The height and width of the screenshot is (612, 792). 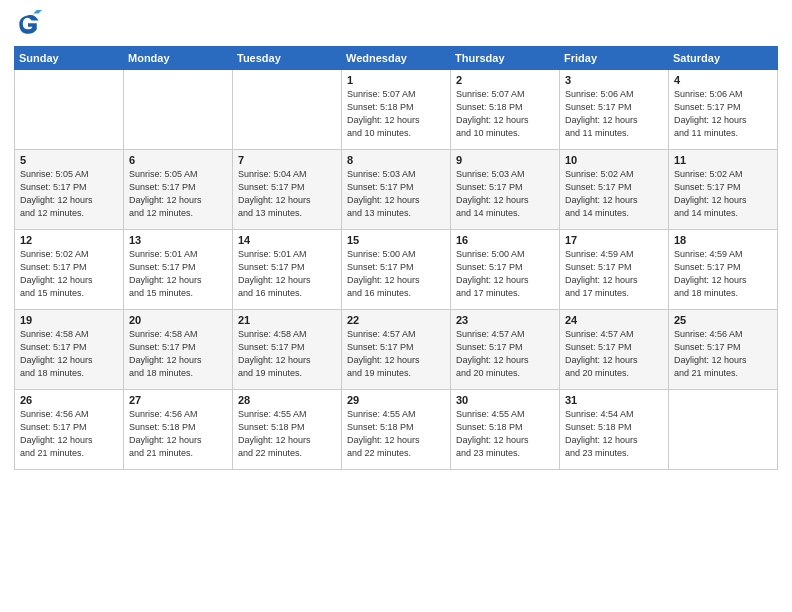 What do you see at coordinates (287, 320) in the screenshot?
I see `day-number: 21` at bounding box center [287, 320].